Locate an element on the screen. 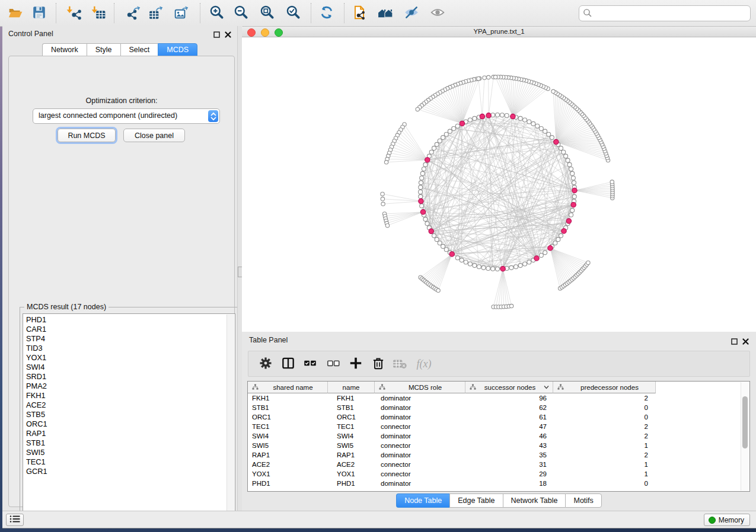 Image resolution: width=756 pixels, height=532 pixels. column-header-MCDS-role: MCDS role is located at coordinates (420, 387).